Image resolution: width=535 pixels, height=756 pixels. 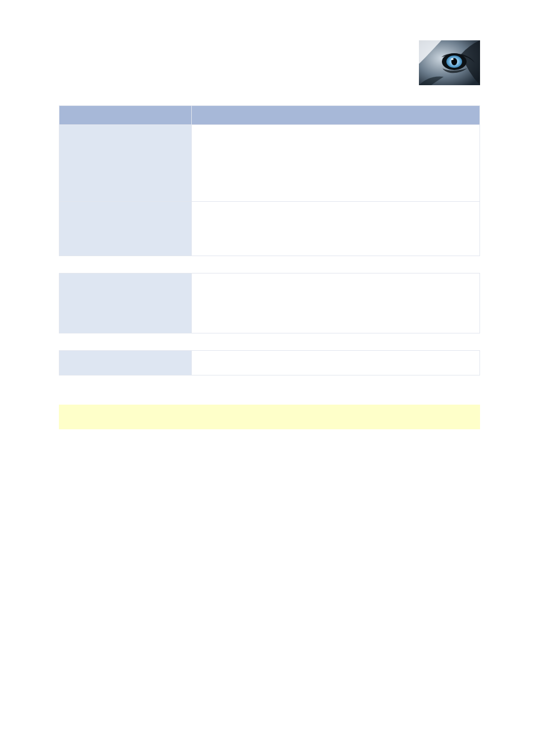 I want to click on table1-row1-value, so click(x=336, y=164).